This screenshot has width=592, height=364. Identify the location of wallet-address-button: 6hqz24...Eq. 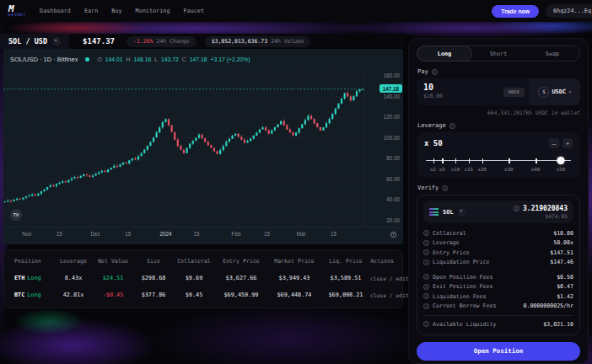
(568, 11).